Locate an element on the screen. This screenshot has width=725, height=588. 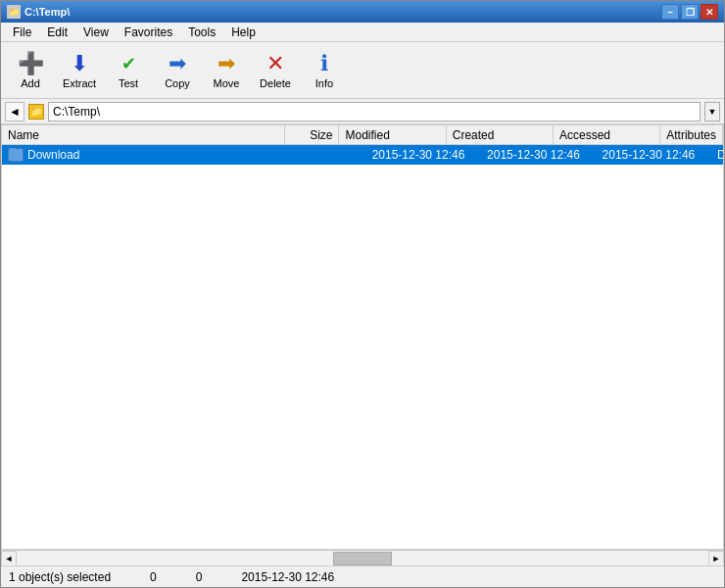
delete-button: ✕ Delete is located at coordinates (275, 71).